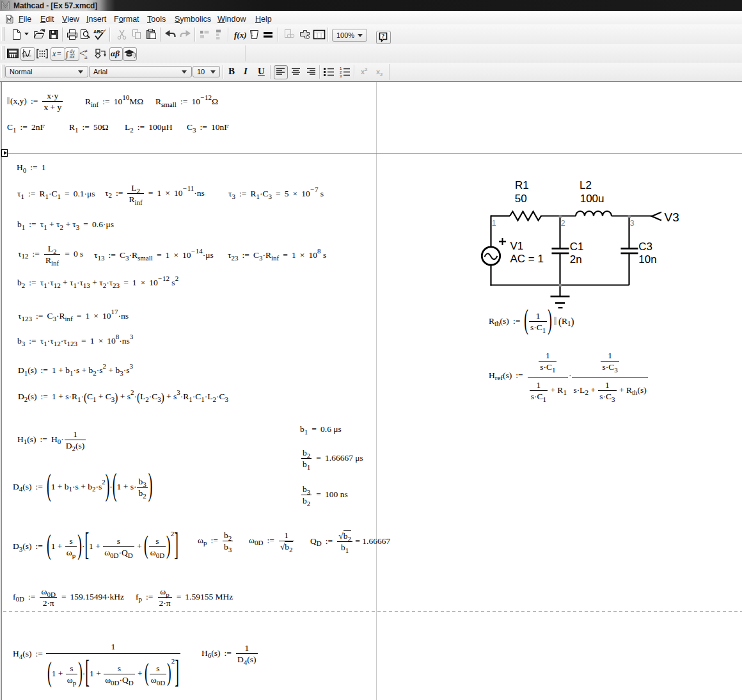  What do you see at coordinates (241, 35) in the screenshot?
I see `svg-text: f(x)` at bounding box center [241, 35].